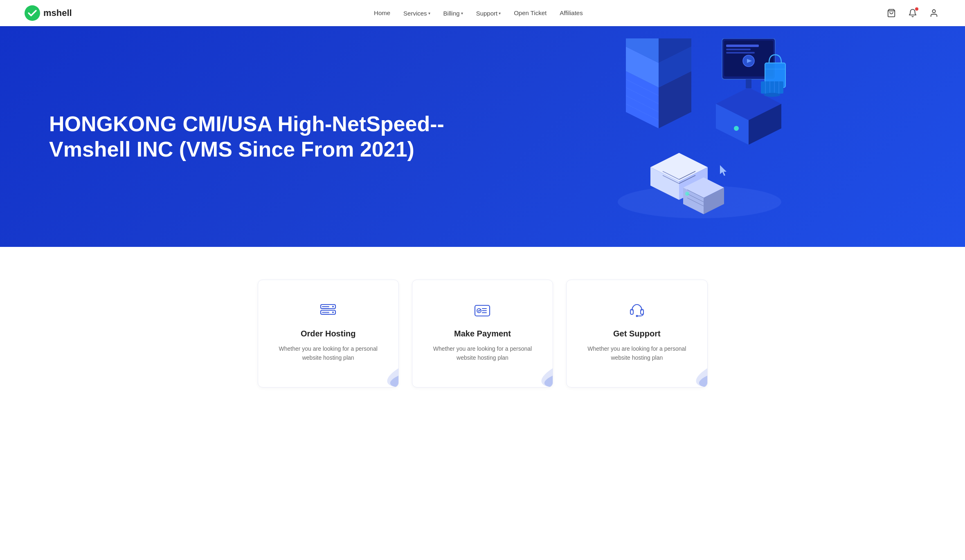 This screenshot has height=560, width=965. I want to click on get-support-leaf, so click(696, 376).